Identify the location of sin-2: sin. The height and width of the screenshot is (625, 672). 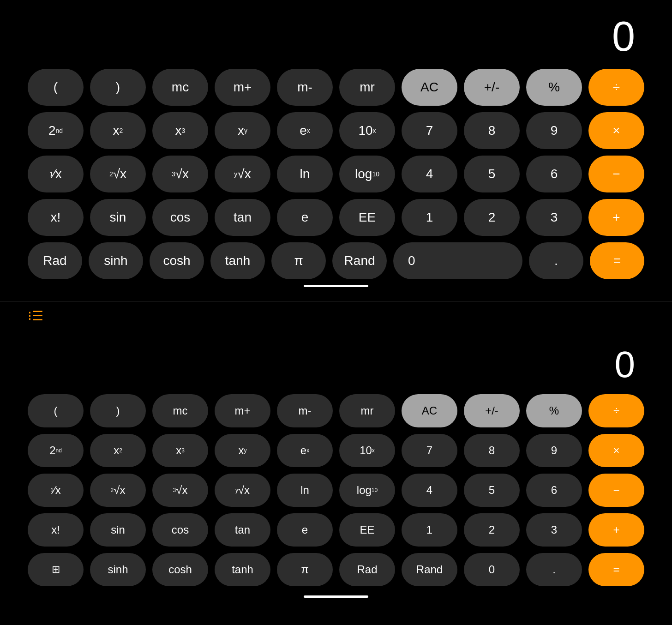
(118, 530).